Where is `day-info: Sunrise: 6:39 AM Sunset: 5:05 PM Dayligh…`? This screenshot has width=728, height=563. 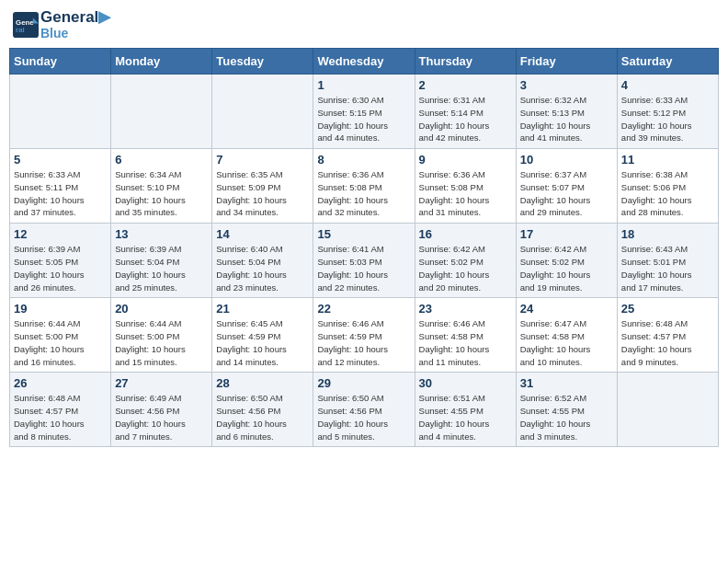 day-info: Sunrise: 6:39 AM Sunset: 5:05 PM Dayligh… is located at coordinates (61, 269).